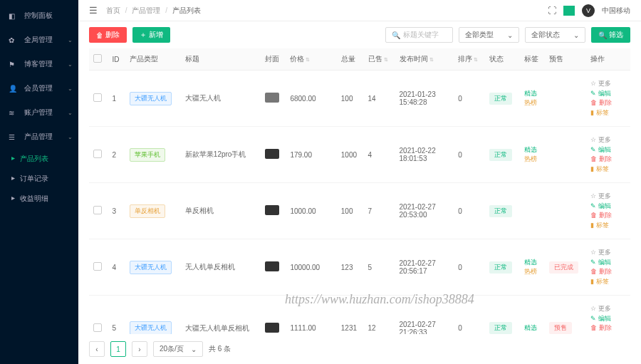 The width and height of the screenshot is (641, 364). What do you see at coordinates (39, 88) in the screenshot?
I see `sidebar-item-3: 👤会员管理⌄` at bounding box center [39, 88].